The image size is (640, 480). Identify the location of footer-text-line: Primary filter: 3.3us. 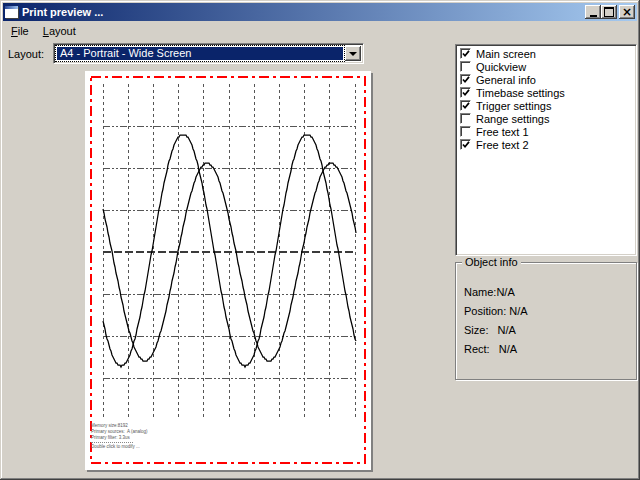
(120, 438).